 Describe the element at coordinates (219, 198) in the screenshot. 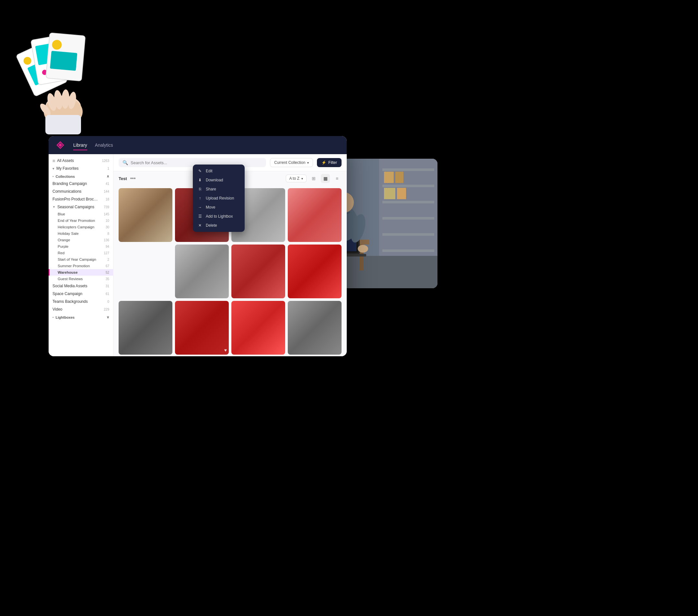

I see `context-menu: ✎ Edit ⬇ Download ⎘ Share ↑ Upload Revis…` at that location.